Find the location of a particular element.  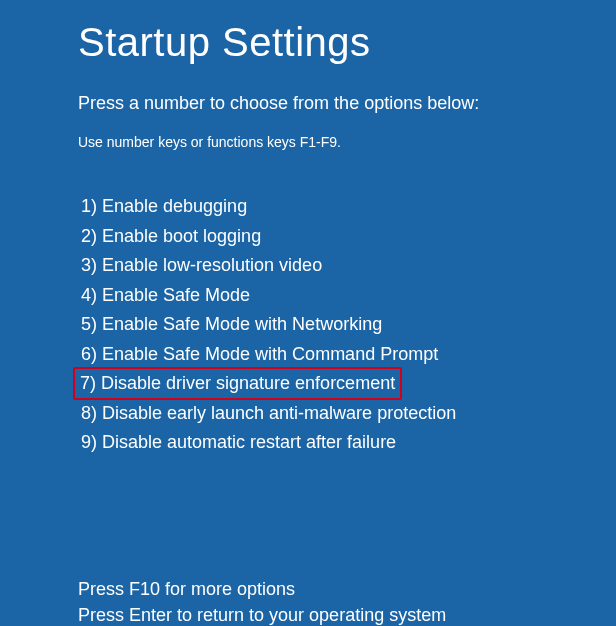

option-item-8: 8) Disable early launch anti-malware pro… is located at coordinates (268, 414).